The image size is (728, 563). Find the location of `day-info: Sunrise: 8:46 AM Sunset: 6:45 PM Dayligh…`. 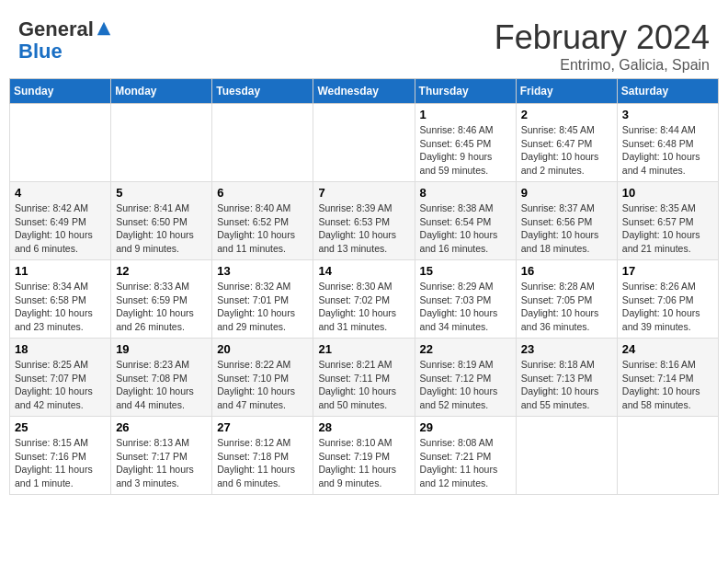

day-info: Sunrise: 8:46 AM Sunset: 6:45 PM Dayligh… is located at coordinates (465, 151).